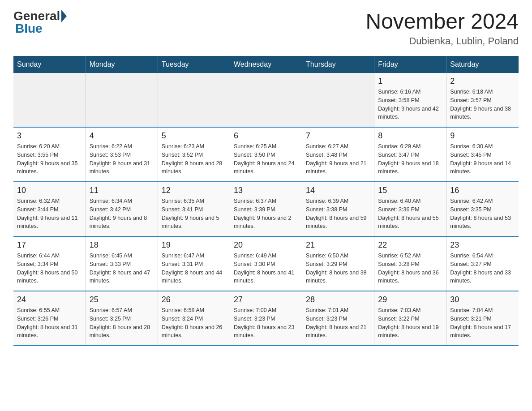 This screenshot has width=532, height=411. Describe the element at coordinates (122, 154) in the screenshot. I see `calendar-cell: 4Sunrise: 6:22 AM Sunset: 3:53 PM Daylig…` at that location.